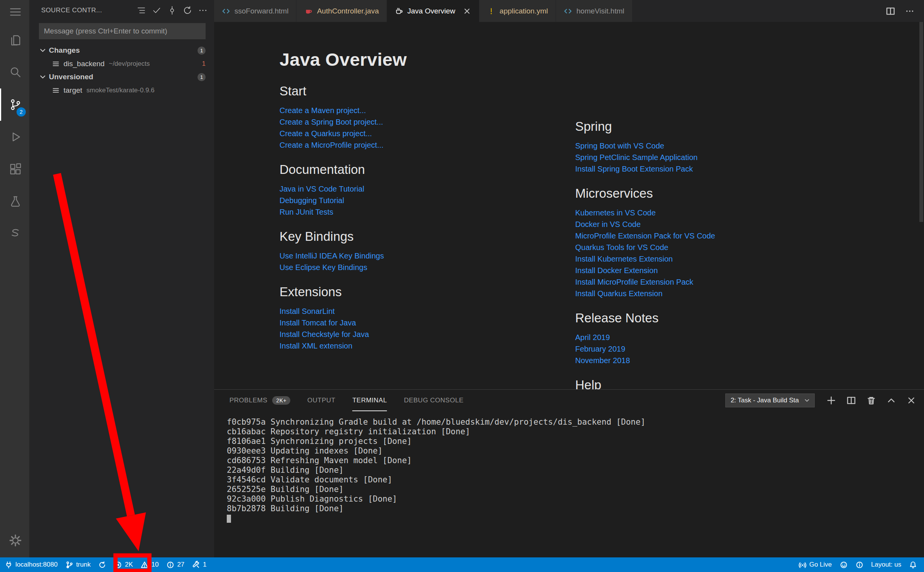 This screenshot has width=924, height=572. I want to click on scm-section-unversioned: Unversioned1, so click(122, 77).